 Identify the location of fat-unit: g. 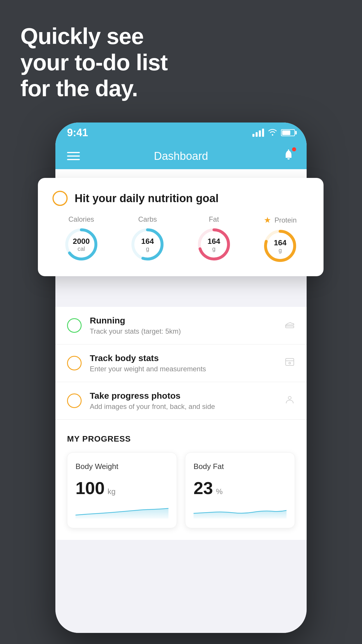
(214, 249).